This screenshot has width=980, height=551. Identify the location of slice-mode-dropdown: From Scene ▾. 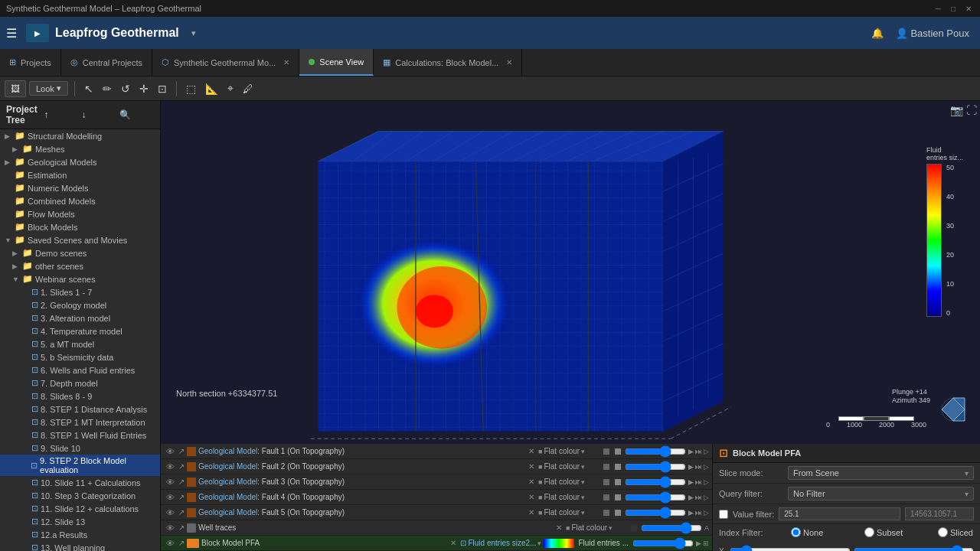
(880, 473).